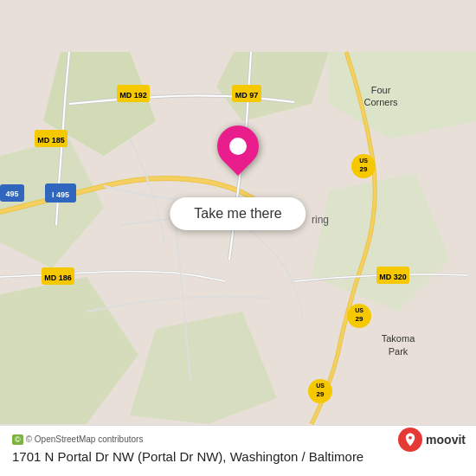  I want to click on take-me-there-button: Take me there, so click(237, 214).